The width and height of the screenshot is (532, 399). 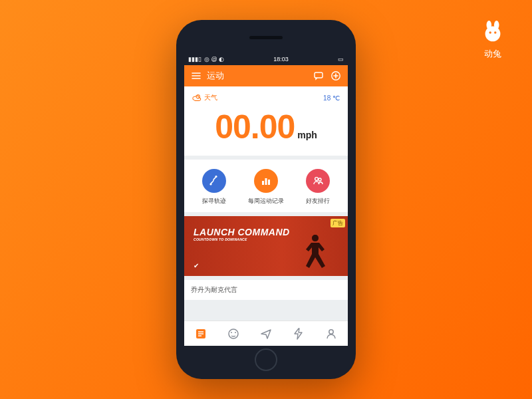 I want to click on app-header: 运动, so click(x=266, y=76).